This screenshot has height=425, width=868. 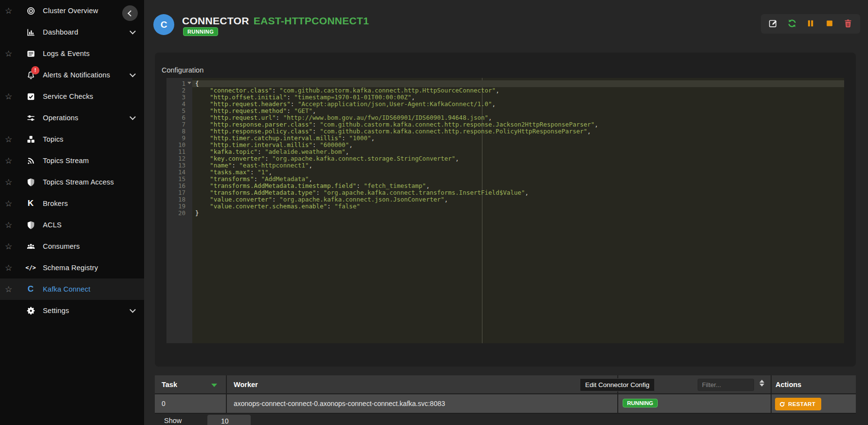 I want to click on chevron-left-icon, so click(x=130, y=14).